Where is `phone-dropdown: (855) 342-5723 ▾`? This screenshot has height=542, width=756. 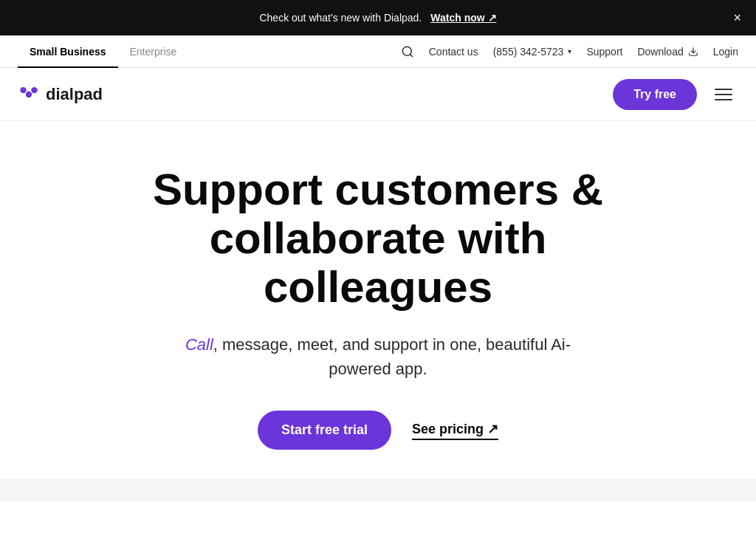
phone-dropdown: (855) 342-5723 ▾ is located at coordinates (533, 52).